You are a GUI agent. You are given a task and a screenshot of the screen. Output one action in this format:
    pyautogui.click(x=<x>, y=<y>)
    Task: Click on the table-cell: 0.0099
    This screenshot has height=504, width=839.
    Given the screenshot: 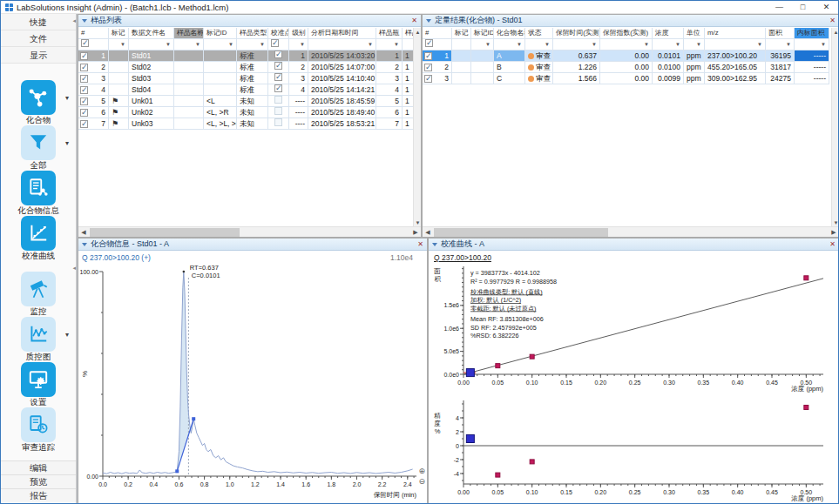 What is the action you would take?
    pyautogui.click(x=668, y=78)
    